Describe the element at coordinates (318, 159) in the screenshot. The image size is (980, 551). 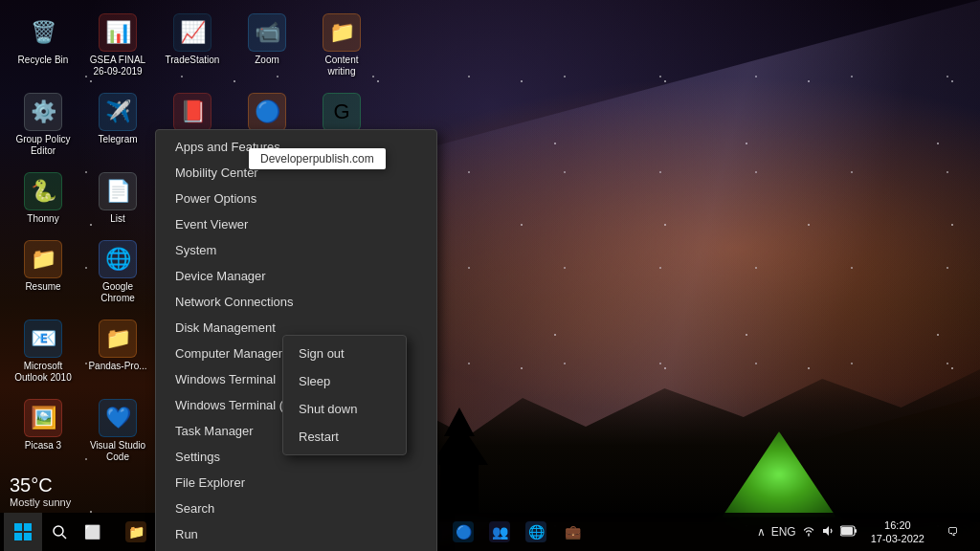
I see `tooltip-box: Developerpublish.com` at that location.